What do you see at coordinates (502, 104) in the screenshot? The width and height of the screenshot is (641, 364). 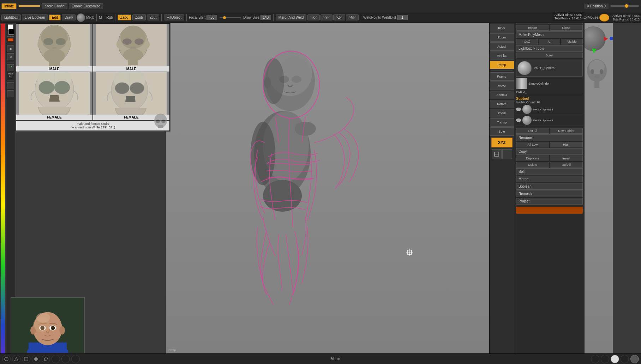 I see `rotate-button: Rotate` at bounding box center [502, 104].